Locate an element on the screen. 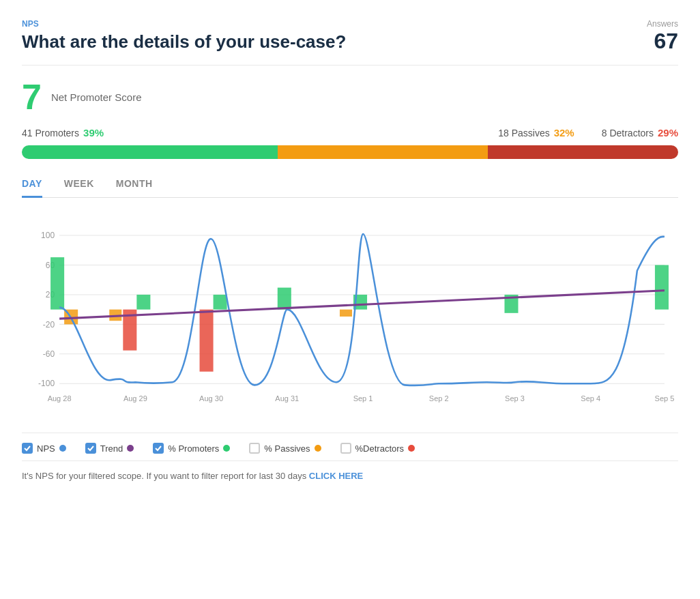  svg-text: -100 is located at coordinates (46, 383).